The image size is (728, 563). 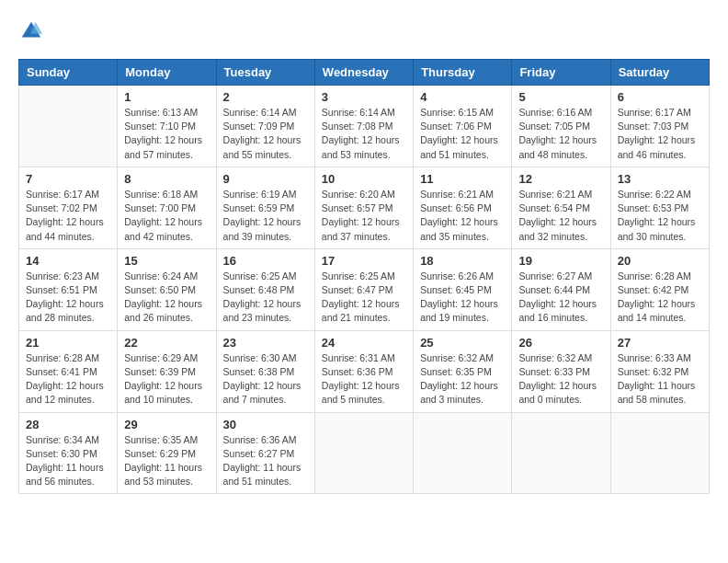 I want to click on day-info: Sunrise: 6:26 AMSunset: 6:45 PMDaylight:…, so click(x=462, y=298).